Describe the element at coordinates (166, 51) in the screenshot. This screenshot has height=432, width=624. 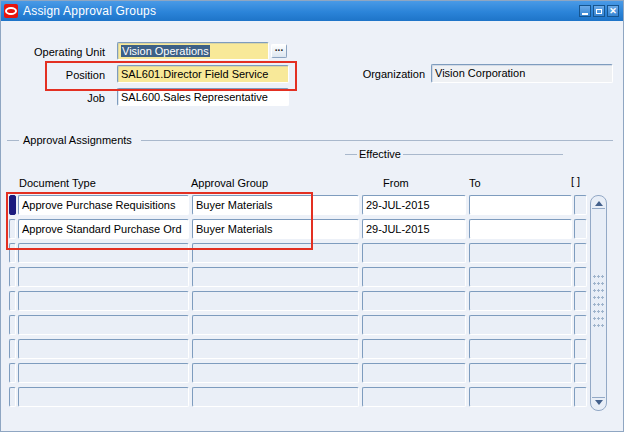
I see `operating-unit-selected-text: Vision Operations` at that location.